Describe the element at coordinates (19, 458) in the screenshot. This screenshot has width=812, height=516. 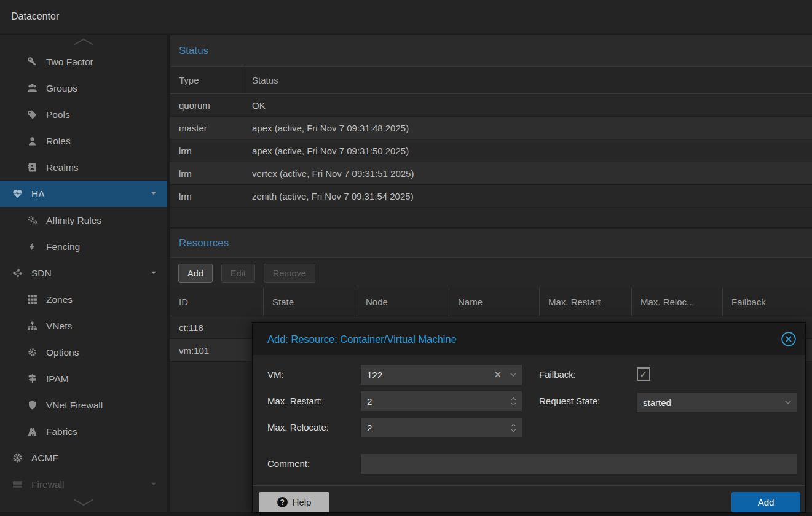
I see `certificate-icon` at that location.